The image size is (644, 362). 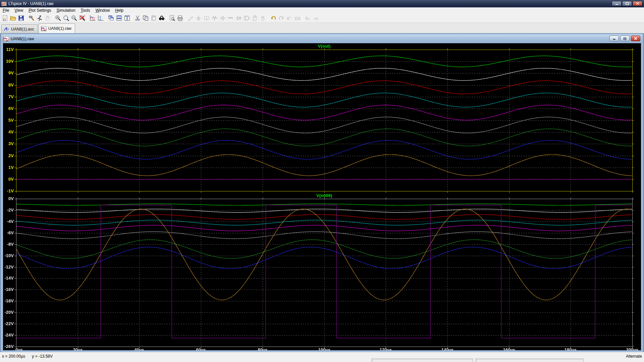 I want to click on cascade-windows-icon, so click(x=111, y=18).